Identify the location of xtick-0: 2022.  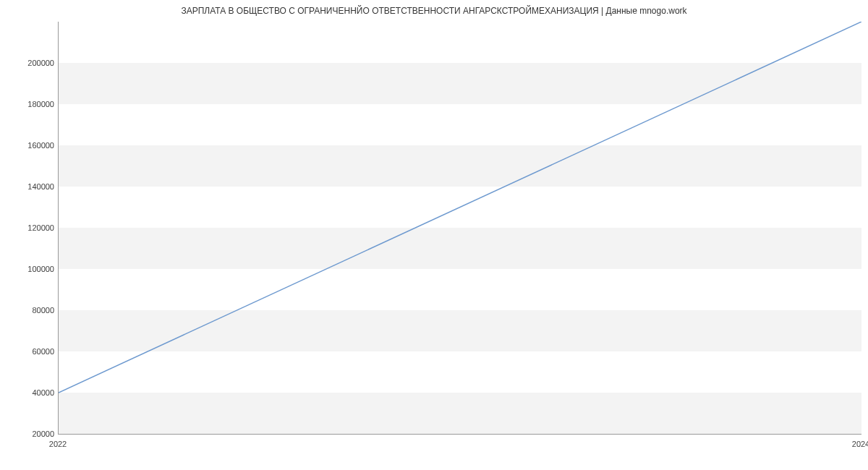
(58, 444).